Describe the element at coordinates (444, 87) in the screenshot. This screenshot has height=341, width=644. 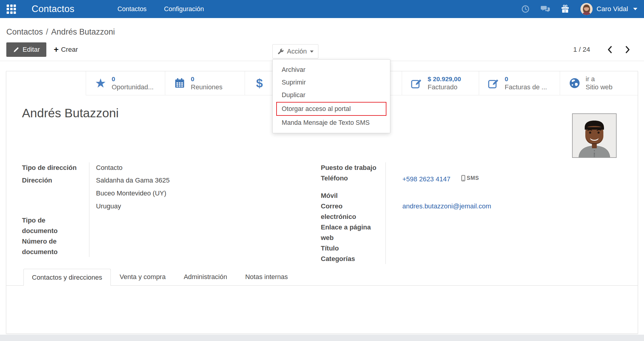
I see `stat-label: Facturado` at that location.